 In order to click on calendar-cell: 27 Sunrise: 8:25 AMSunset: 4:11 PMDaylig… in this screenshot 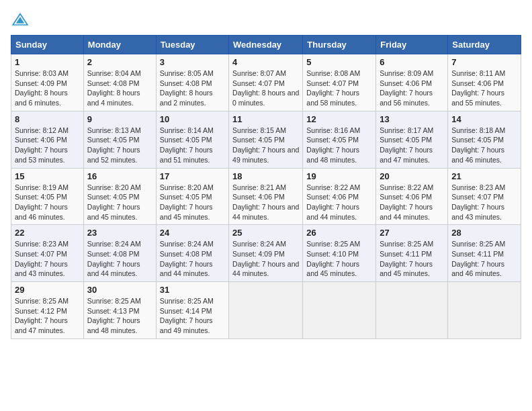, I will do `click(412, 254)`.